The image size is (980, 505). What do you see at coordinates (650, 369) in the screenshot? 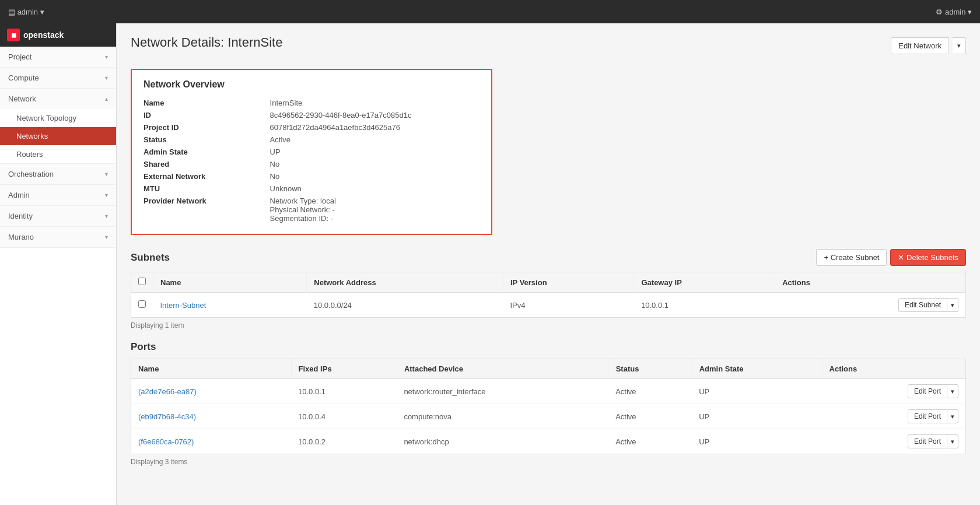
I see `ports-col-status: Status` at bounding box center [650, 369].